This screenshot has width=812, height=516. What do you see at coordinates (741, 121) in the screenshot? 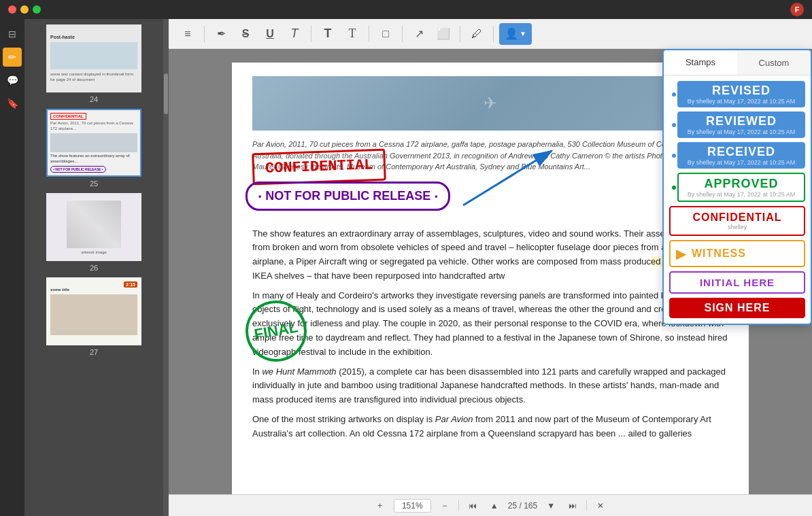
I see `stamp-reviewed-label: REVIEWED` at bounding box center [741, 121].